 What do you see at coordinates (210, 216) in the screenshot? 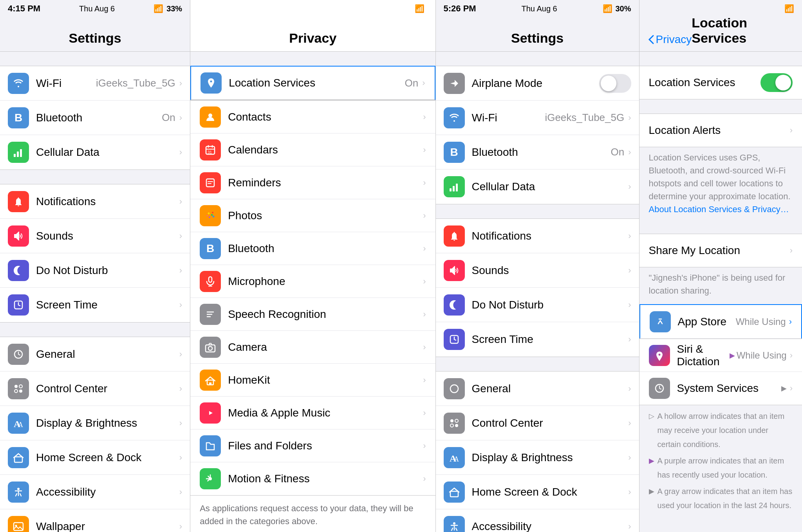
I see `photos-icon` at bounding box center [210, 216].